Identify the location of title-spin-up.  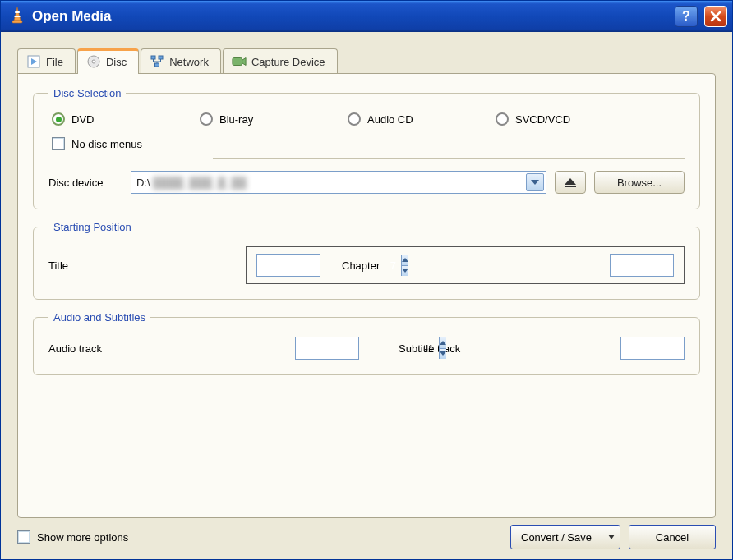
(404, 259).